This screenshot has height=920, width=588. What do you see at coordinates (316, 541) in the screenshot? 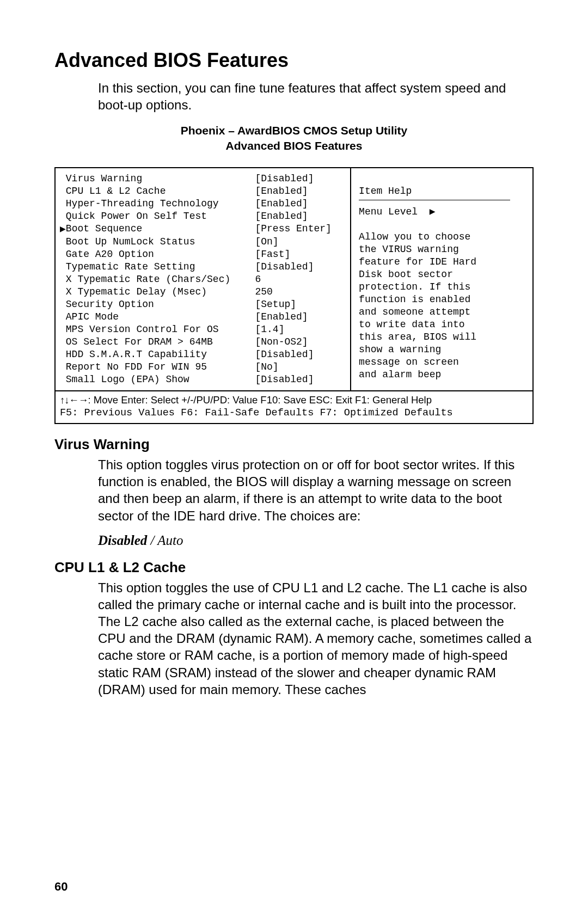
I see `section-choices: Disabled / Auto` at bounding box center [316, 541].